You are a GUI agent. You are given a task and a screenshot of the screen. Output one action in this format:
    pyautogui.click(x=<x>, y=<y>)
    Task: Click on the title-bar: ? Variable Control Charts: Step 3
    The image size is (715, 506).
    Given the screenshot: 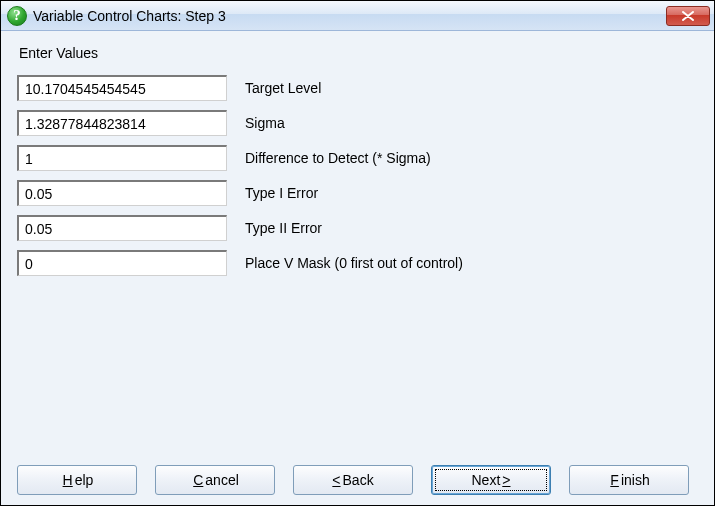 What is the action you would take?
    pyautogui.click(x=358, y=16)
    